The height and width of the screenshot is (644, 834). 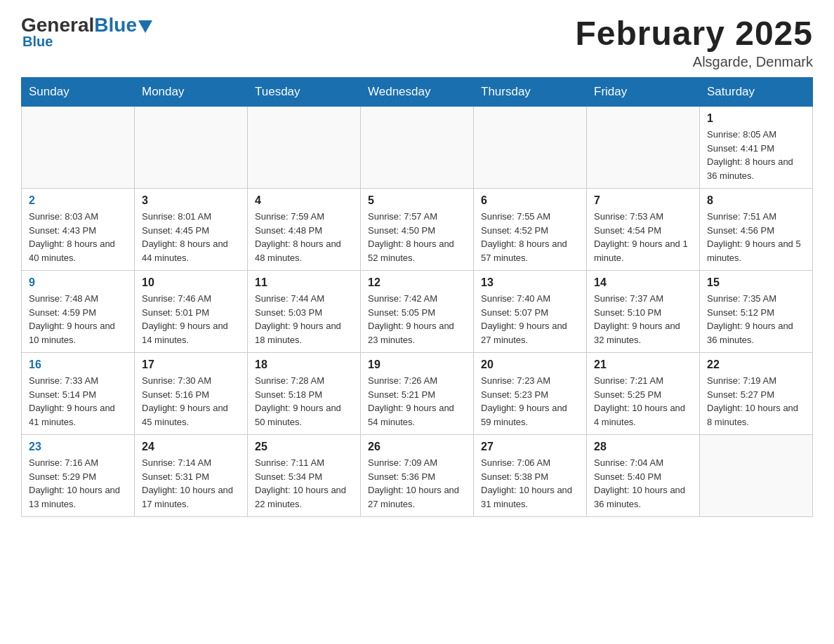 What do you see at coordinates (756, 201) in the screenshot?
I see `day-number: 8` at bounding box center [756, 201].